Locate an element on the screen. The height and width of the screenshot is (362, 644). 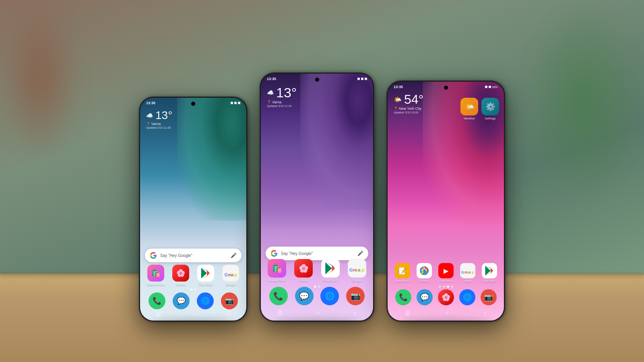
app-galaxy-store-middle: 🛍️ Galaxy Store is located at coordinates (277, 271).